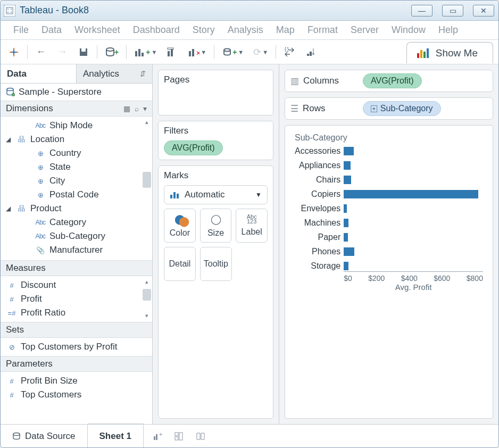 The height and width of the screenshot is (448, 499). I want to click on rows-pill-label: Sub-Category, so click(406, 109).